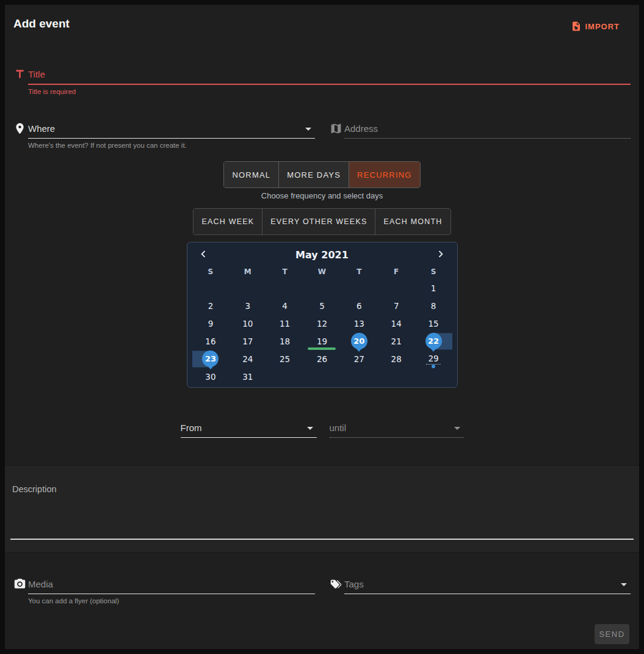 This screenshot has width=644, height=654. Describe the element at coordinates (211, 359) in the screenshot. I see `calendar-day-23: 23` at that location.